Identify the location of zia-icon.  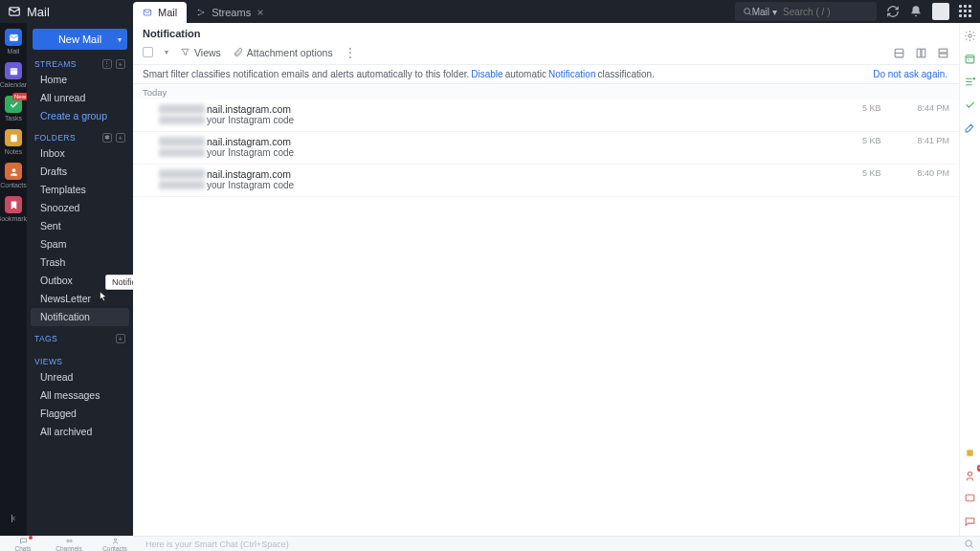
(970, 452).